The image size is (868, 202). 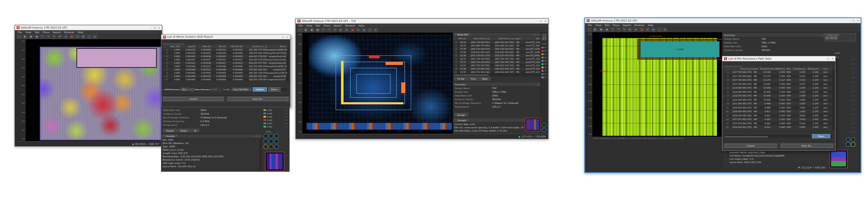 What do you see at coordinates (225, 60) in the screenshot?
I see `table-row: 4 0.800 0.000307 0.000007 0.000307 0.000…` at bounding box center [225, 60].